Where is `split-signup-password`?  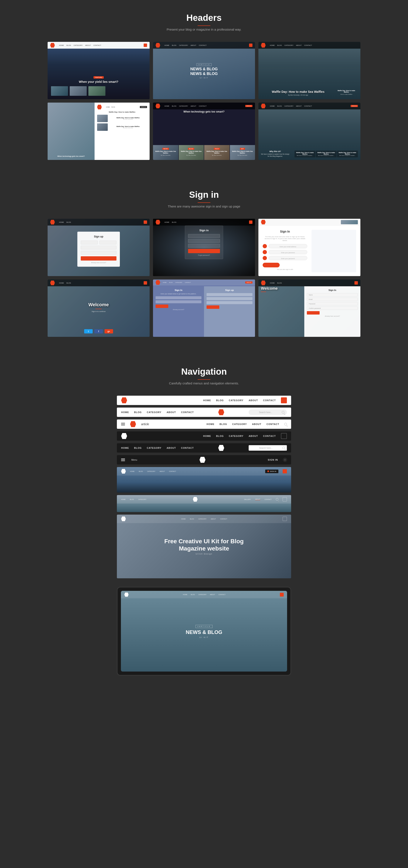 split-signup-password is located at coordinates (230, 303).